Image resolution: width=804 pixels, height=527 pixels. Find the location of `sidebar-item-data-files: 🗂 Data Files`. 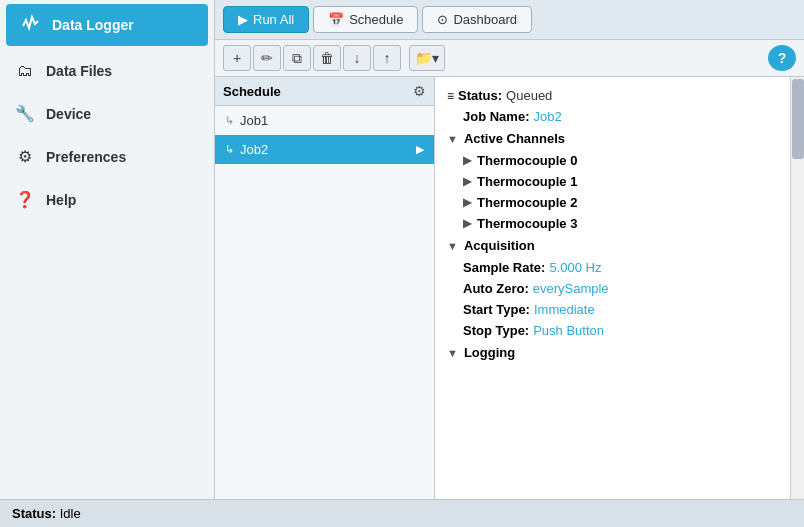

sidebar-item-data-files: 🗂 Data Files is located at coordinates (107, 71).